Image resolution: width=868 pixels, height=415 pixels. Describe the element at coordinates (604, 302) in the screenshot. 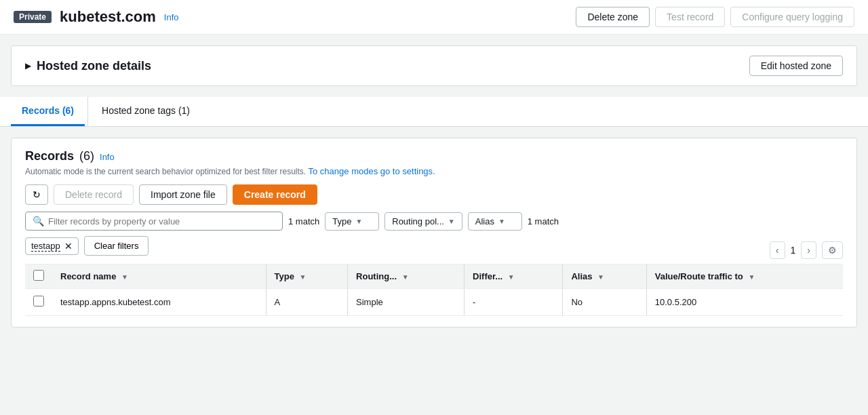

I see `cell-alias: No` at that location.